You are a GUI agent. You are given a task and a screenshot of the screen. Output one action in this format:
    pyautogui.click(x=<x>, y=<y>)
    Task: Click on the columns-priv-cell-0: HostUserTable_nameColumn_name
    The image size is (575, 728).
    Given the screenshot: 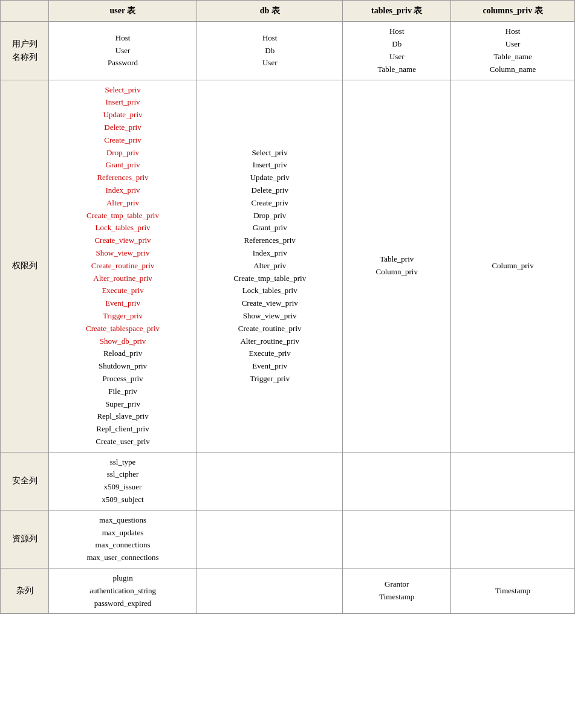 What is the action you would take?
    pyautogui.click(x=513, y=51)
    